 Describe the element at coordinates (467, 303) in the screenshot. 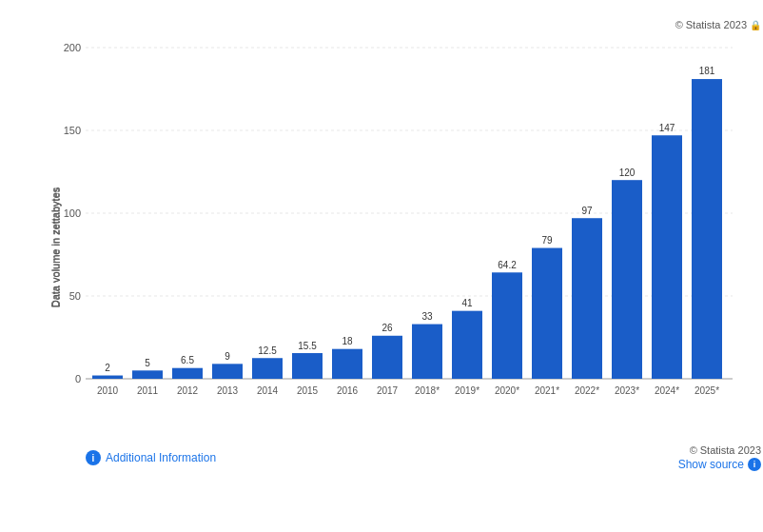

I see `bar-label-2019: 41` at that location.